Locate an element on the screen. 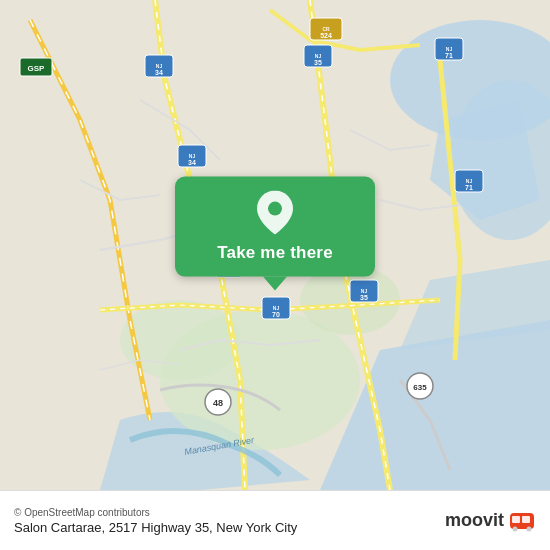 The width and height of the screenshot is (550, 550). svg-text: 635 is located at coordinates (420, 388).